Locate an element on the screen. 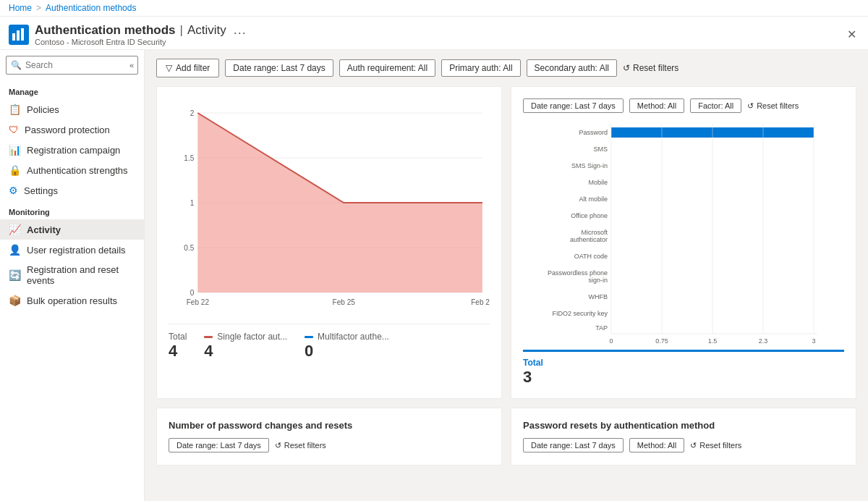 This screenshot has width=868, height=501. collapse-icon: « is located at coordinates (132, 65).